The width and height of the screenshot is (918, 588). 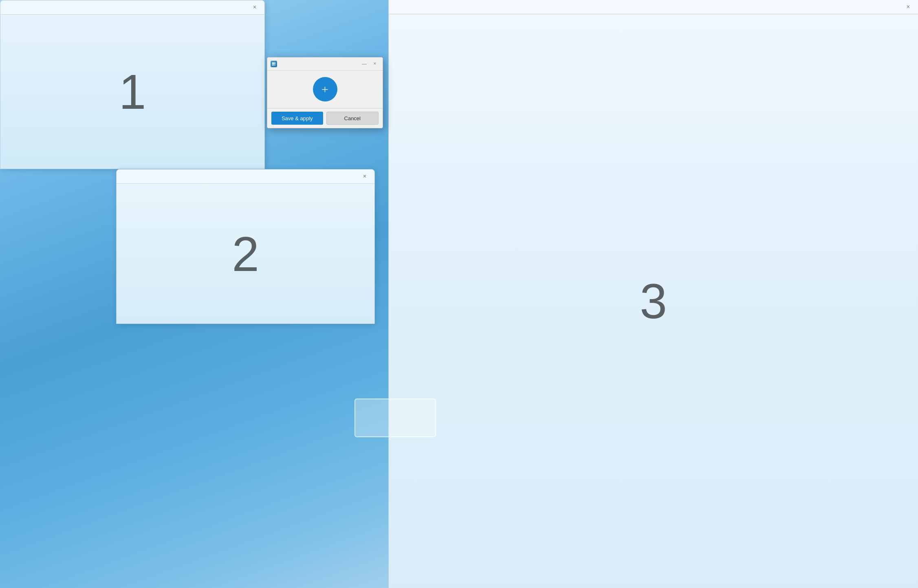 I want to click on dialog-footer: Save & apply Cancel, so click(x=325, y=118).